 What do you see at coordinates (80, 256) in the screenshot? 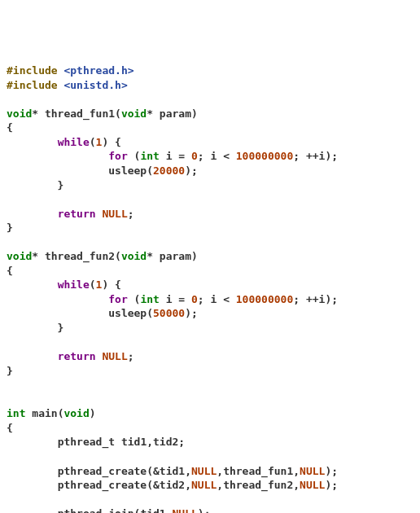
I see `code-token: thread_fun2` at bounding box center [80, 256].